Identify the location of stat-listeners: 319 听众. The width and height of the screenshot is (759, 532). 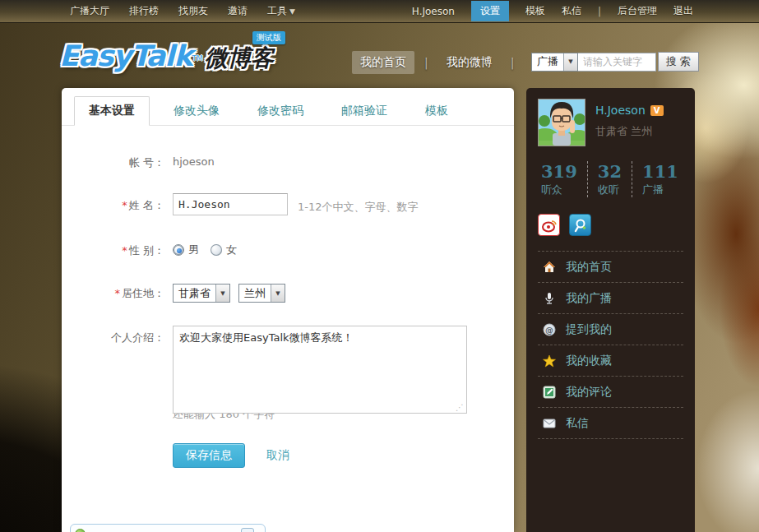
(562, 179).